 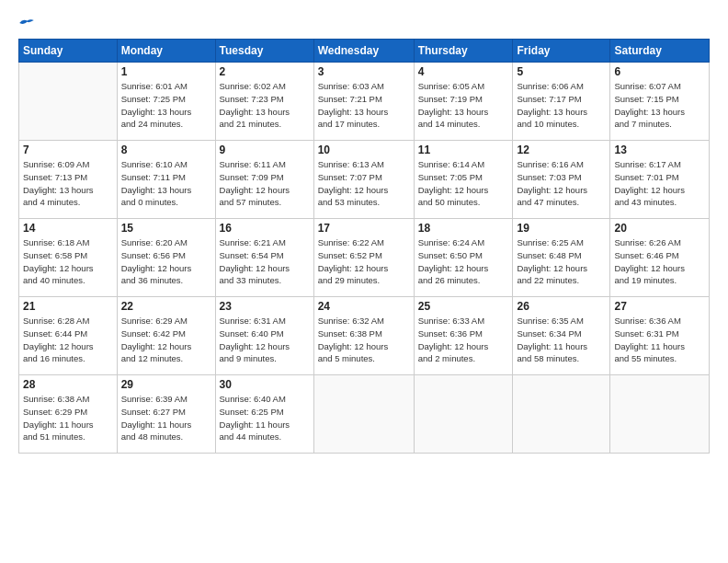 I want to click on day-info: Sunrise: 6:13 AMSunset: 7:07 PMDaylight:…, so click(x=364, y=184).